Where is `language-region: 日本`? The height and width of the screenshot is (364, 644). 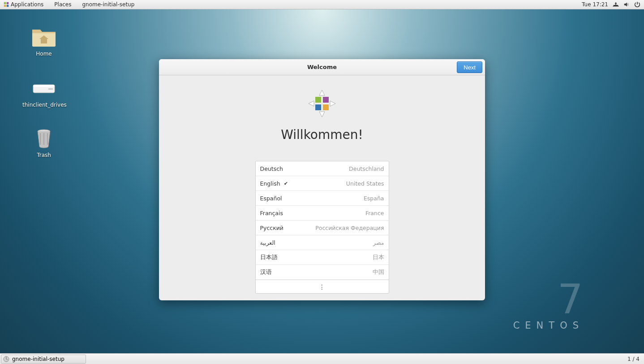 language-region: 日本 is located at coordinates (378, 257).